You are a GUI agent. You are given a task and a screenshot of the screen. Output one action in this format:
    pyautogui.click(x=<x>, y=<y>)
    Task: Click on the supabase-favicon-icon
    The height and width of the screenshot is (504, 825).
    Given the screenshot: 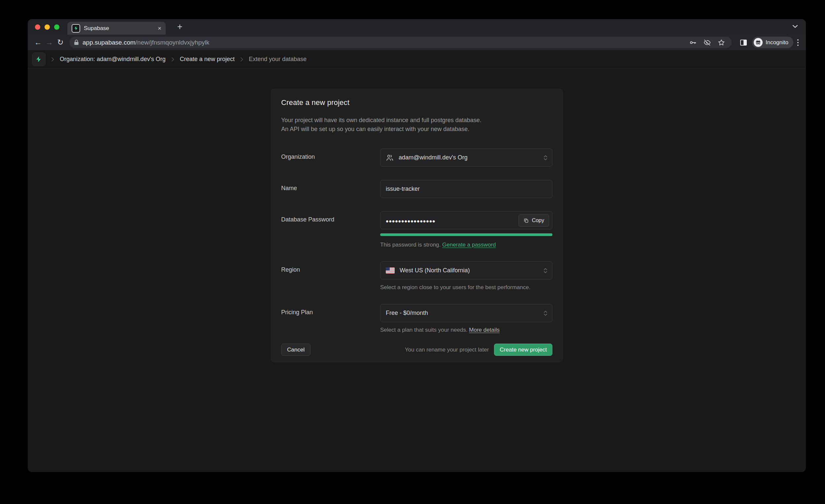 What is the action you would take?
    pyautogui.click(x=76, y=28)
    